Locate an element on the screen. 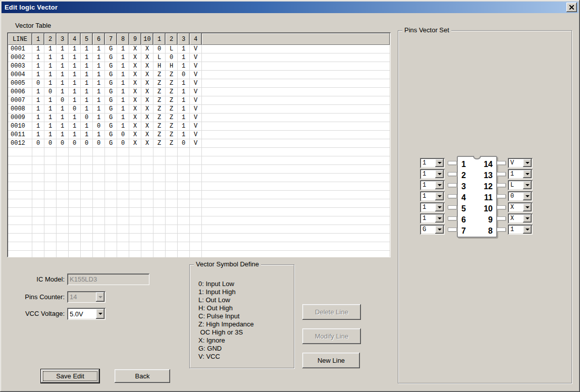  table-row: 0008111011G1XXZZ1V is located at coordinates (199, 109).